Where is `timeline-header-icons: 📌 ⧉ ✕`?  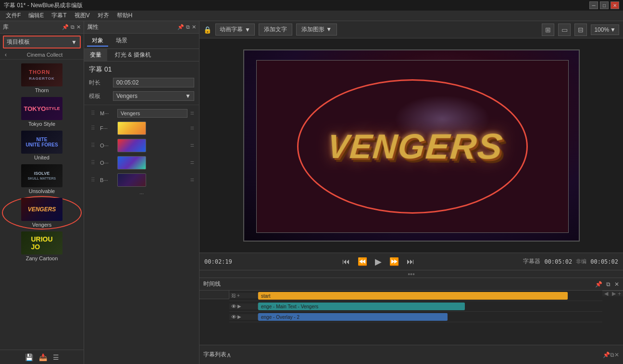
timeline-header-icons: 📌 ⧉ ✕ is located at coordinates (607, 284).